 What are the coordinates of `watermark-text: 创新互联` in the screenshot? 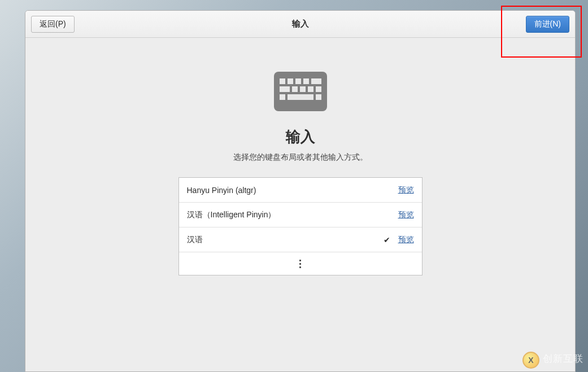 It's located at (563, 359).